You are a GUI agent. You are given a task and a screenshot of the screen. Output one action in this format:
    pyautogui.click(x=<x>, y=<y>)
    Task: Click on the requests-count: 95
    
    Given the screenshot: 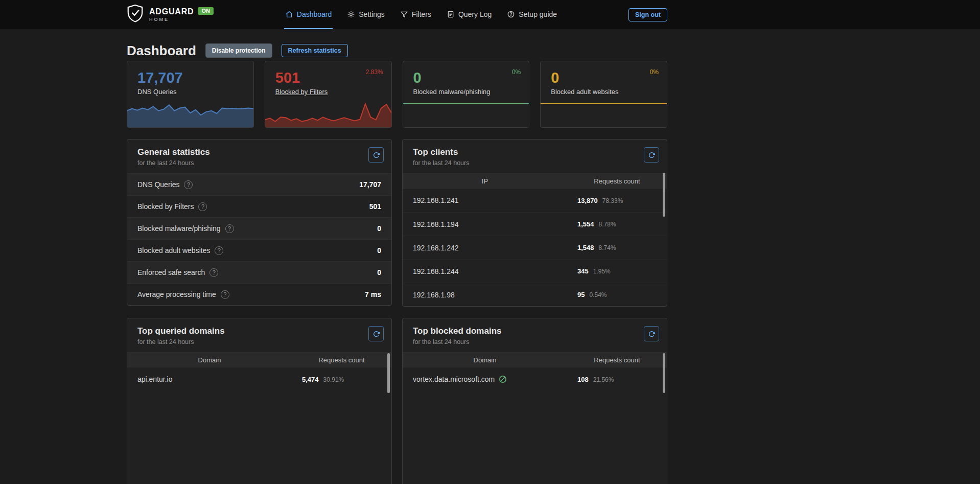 What is the action you would take?
    pyautogui.click(x=581, y=294)
    